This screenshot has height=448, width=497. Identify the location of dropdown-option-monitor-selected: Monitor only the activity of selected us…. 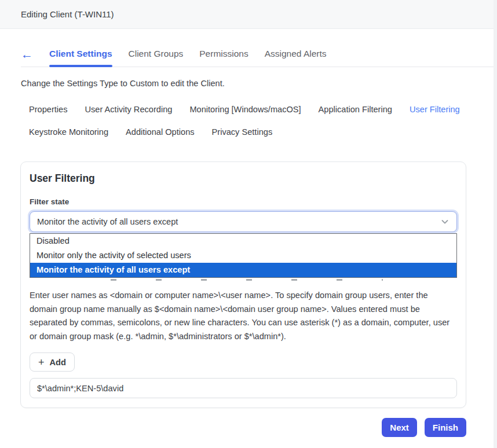
(243, 256).